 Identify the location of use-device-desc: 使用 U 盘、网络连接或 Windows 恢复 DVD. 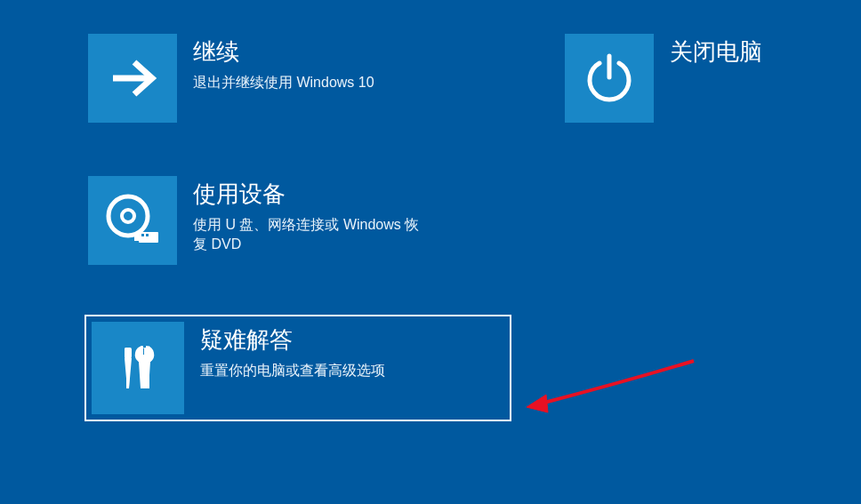
(309, 235).